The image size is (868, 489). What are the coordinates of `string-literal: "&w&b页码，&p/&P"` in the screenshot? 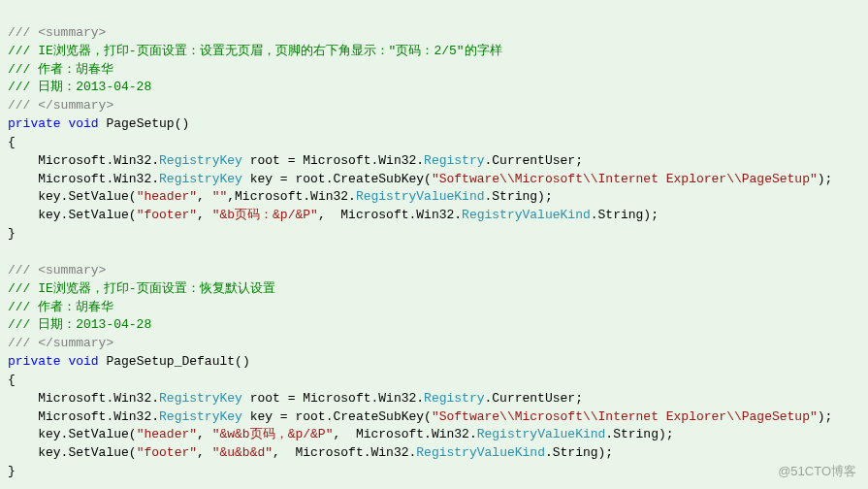 It's located at (273, 435).